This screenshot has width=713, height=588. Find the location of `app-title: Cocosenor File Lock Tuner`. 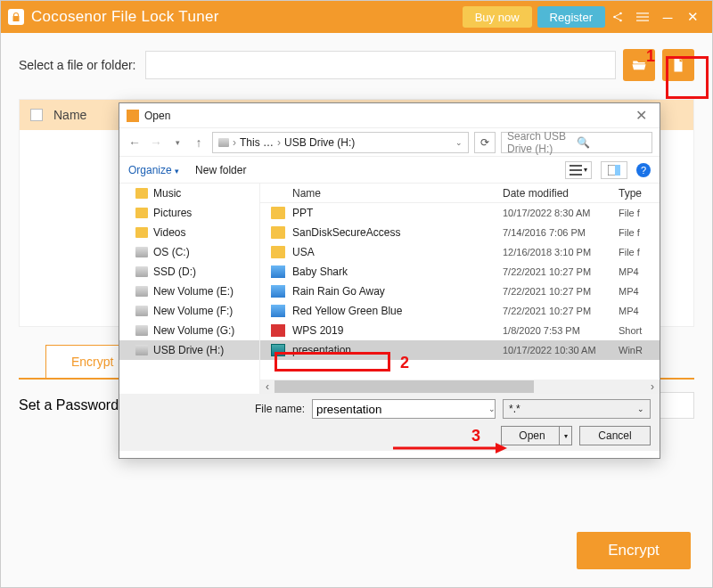

app-title: Cocosenor File Lock Tuner is located at coordinates (125, 17).